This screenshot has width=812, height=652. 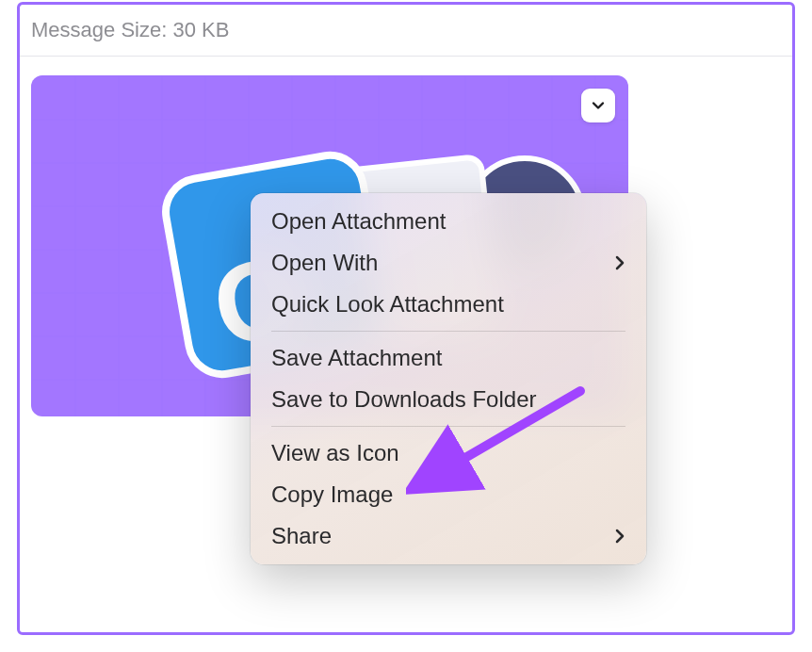 I want to click on message-size-label: Message Size: 30 KB, so click(x=406, y=30).